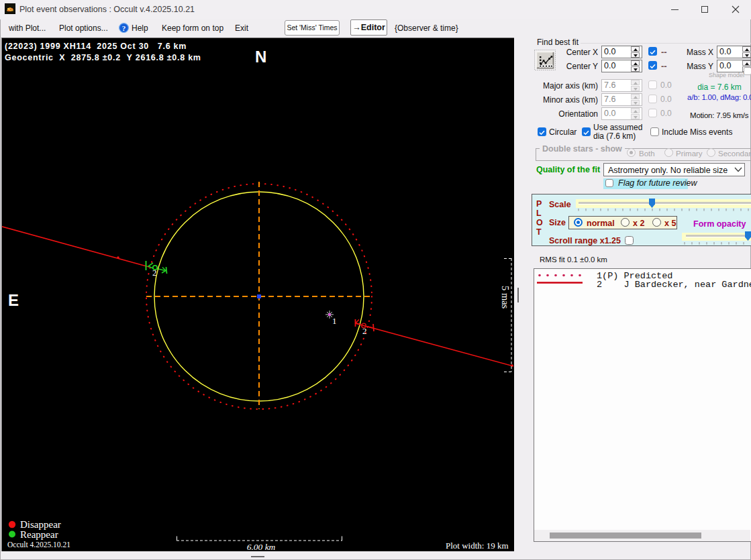 This screenshot has height=560, width=751. I want to click on svg-text: Reappear, so click(39, 535).